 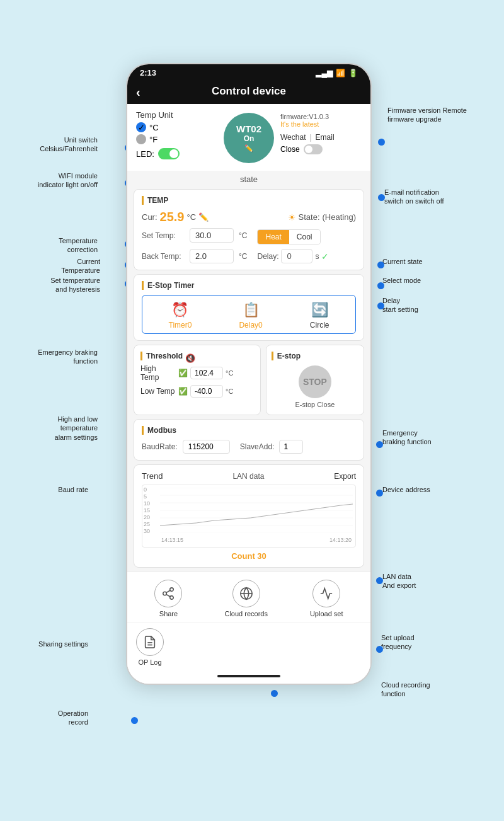 I want to click on temp-edit-icon: ✏️, so click(x=203, y=217).